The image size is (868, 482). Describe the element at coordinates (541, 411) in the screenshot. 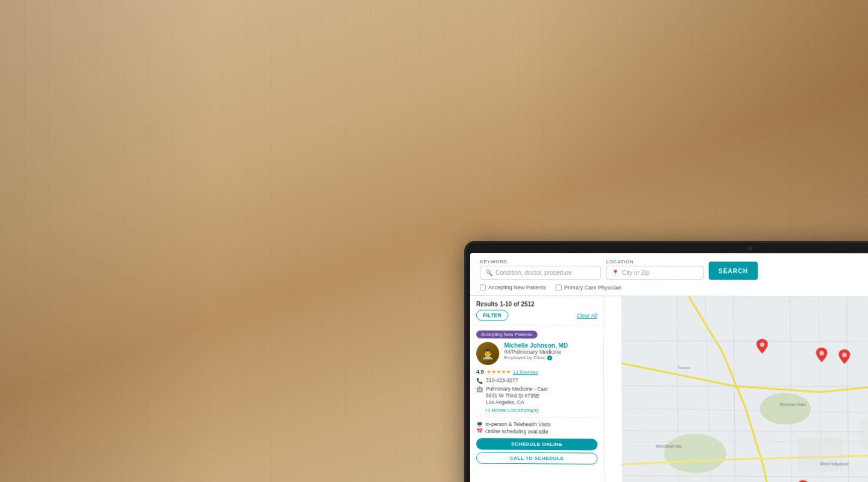

I see `more-locations: +1 MORE LOCATION(S)` at that location.